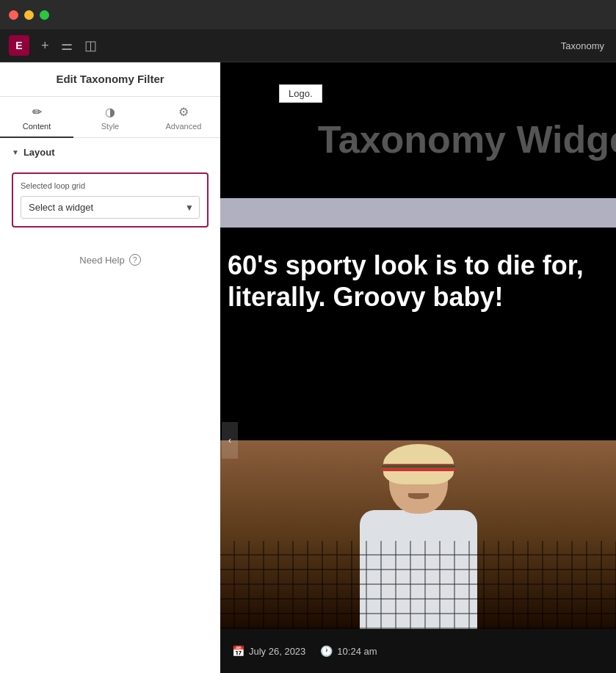  Describe the element at coordinates (418, 281) in the screenshot. I see `text-section: 60's sporty look is to die for, literall…` at that location.